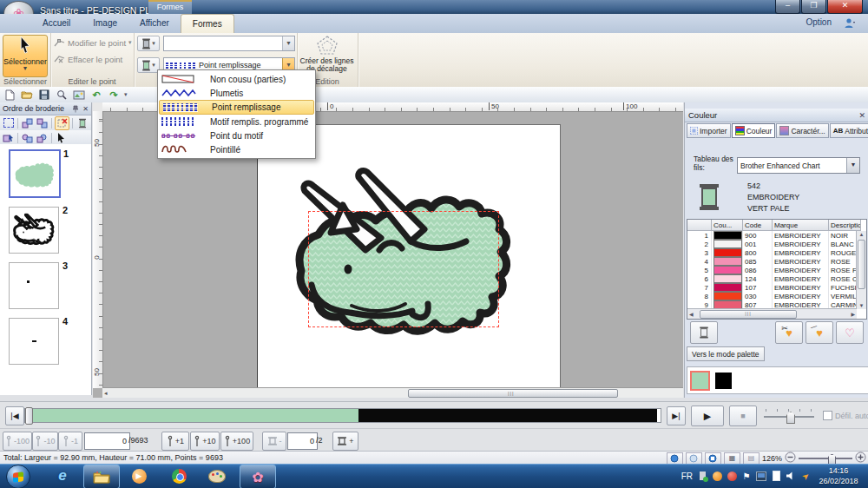 The height and width of the screenshot is (488, 868). Describe the element at coordinates (45, 441) in the screenshot. I see `back-10-stitches-button: -10` at that location.